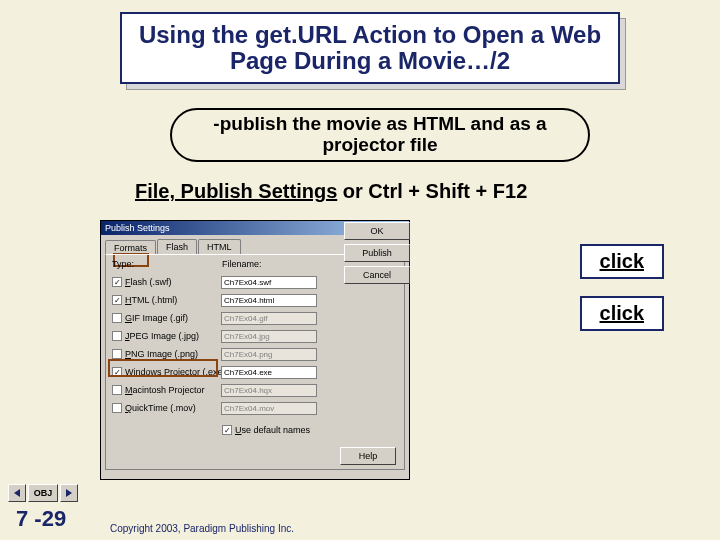  Describe the element at coordinates (43, 493) in the screenshot. I see `obj-button: OBJ` at that location.